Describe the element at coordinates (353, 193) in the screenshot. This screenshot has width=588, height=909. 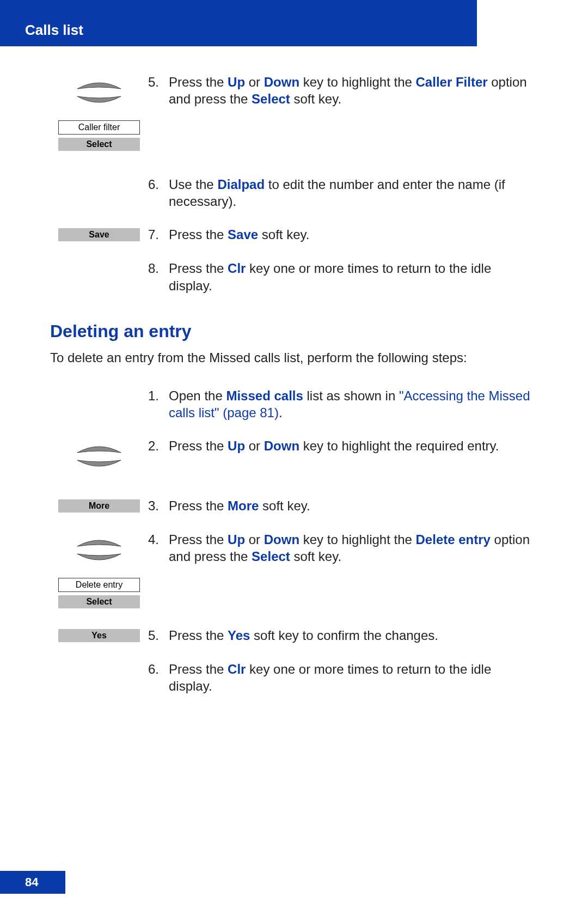
I see `step-text: Use the Dialpad to edit the number and e…` at that location.